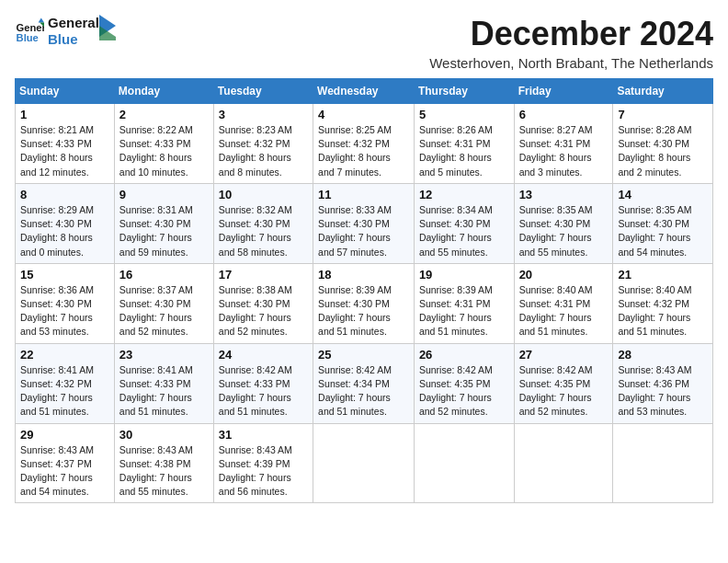  What do you see at coordinates (64, 311) in the screenshot?
I see `day-detail: Sunrise: 8:36 AMSunset: 4:30 PMDaylight:…` at bounding box center [64, 311].